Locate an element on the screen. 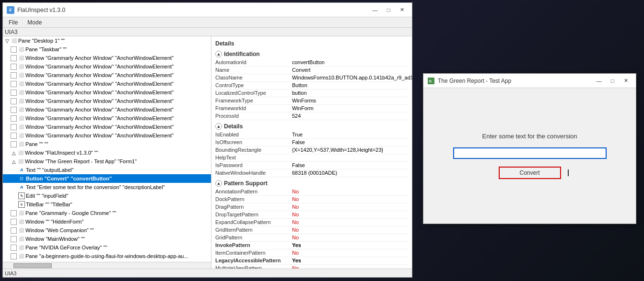 This screenshot has width=644, height=281. details-row-dockpattern: DockPattern No is located at coordinates (312, 200).